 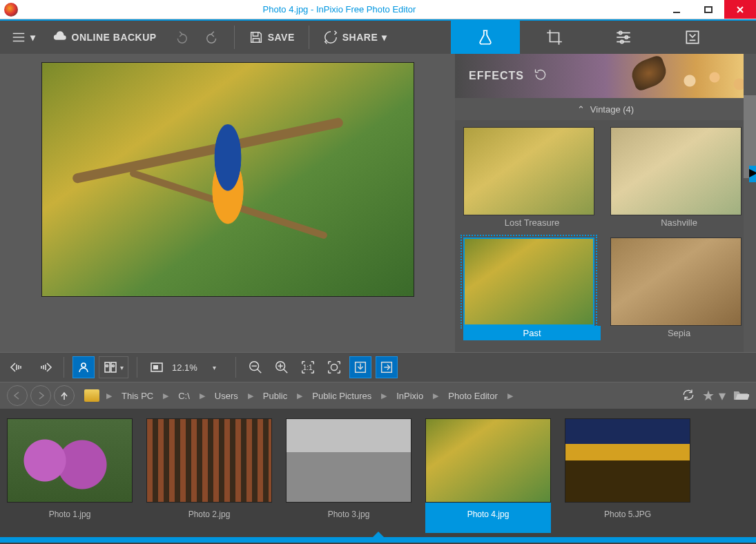 What do you see at coordinates (485, 37) in the screenshot?
I see `flask-icon` at bounding box center [485, 37].